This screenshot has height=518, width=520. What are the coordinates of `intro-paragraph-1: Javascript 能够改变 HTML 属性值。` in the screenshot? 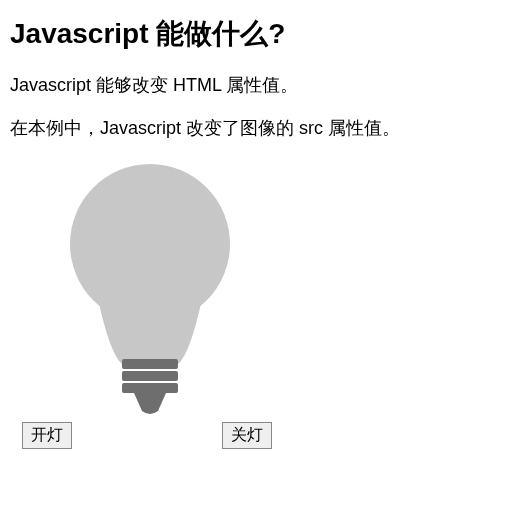 It's located at (260, 86).